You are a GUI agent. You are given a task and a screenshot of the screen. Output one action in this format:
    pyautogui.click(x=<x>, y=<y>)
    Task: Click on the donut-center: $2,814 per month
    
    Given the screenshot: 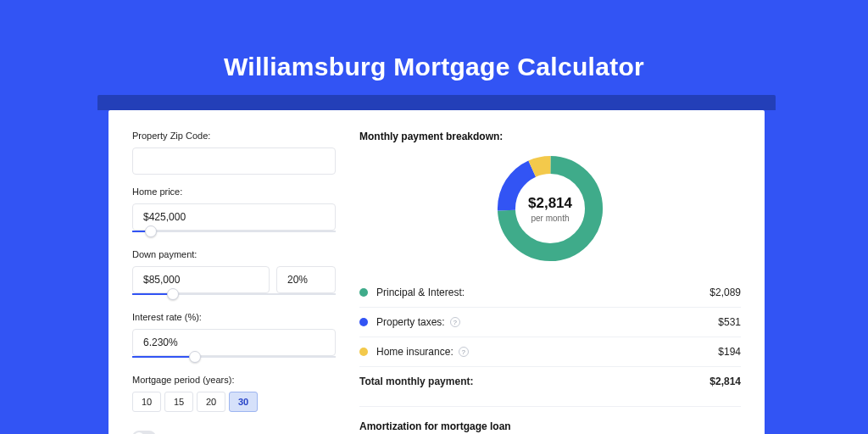 What is the action you would take?
    pyautogui.click(x=550, y=209)
    